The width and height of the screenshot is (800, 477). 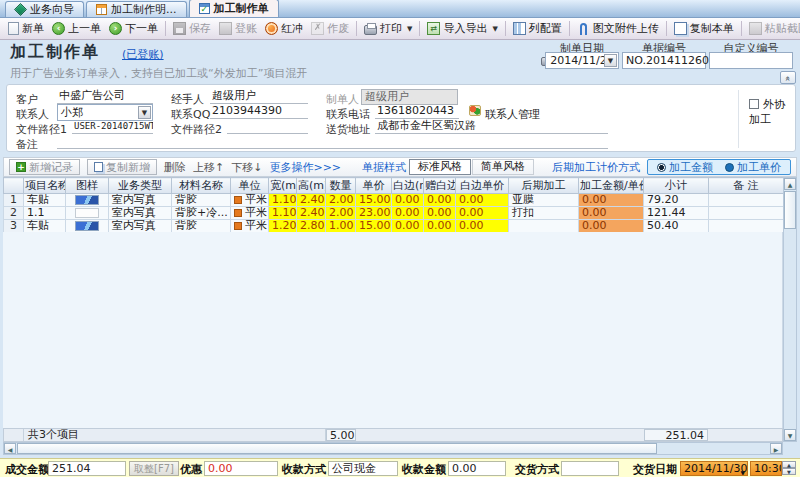 What do you see at coordinates (241, 468) in the screenshot?
I see `discount-field: 0.00` at bounding box center [241, 468].